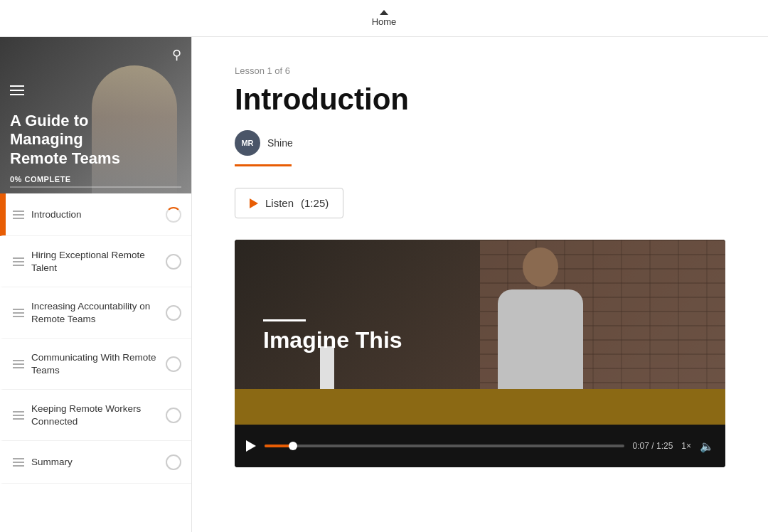 The width and height of the screenshot is (768, 532). What do you see at coordinates (540, 339) in the screenshot?
I see `video-person-body` at bounding box center [540, 339].